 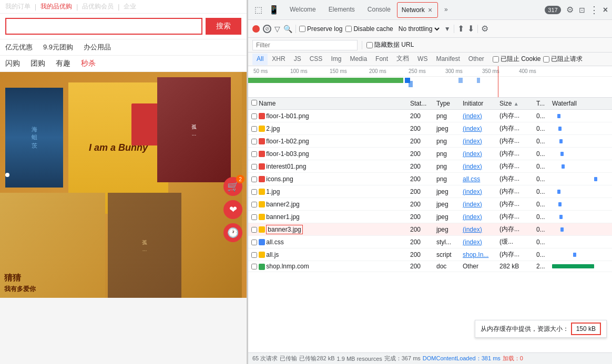 I want to click on table-row: 2.jpg200jpeg(index)(内存...0..., so click(x=430, y=129).